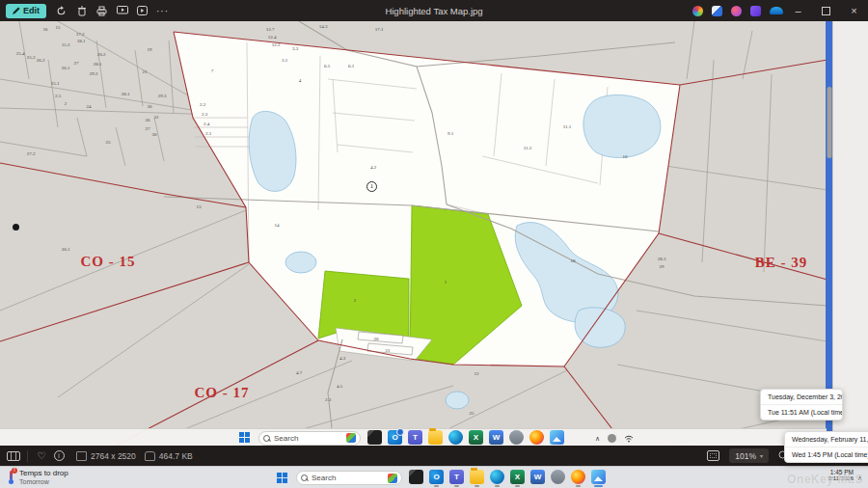 Image resolution: width=868 pixels, height=488 pixels. I want to click on clock-time: 1:45 PM, so click(841, 473).